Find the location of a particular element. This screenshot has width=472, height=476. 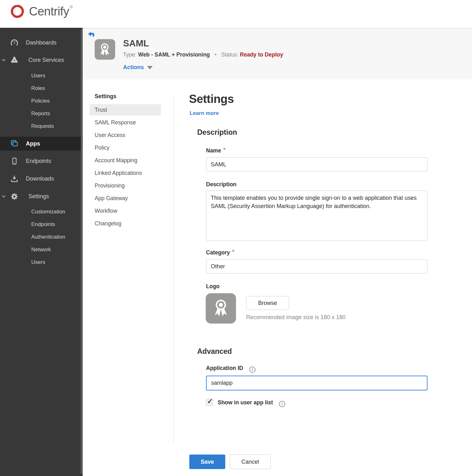

save-button: Save is located at coordinates (207, 462).